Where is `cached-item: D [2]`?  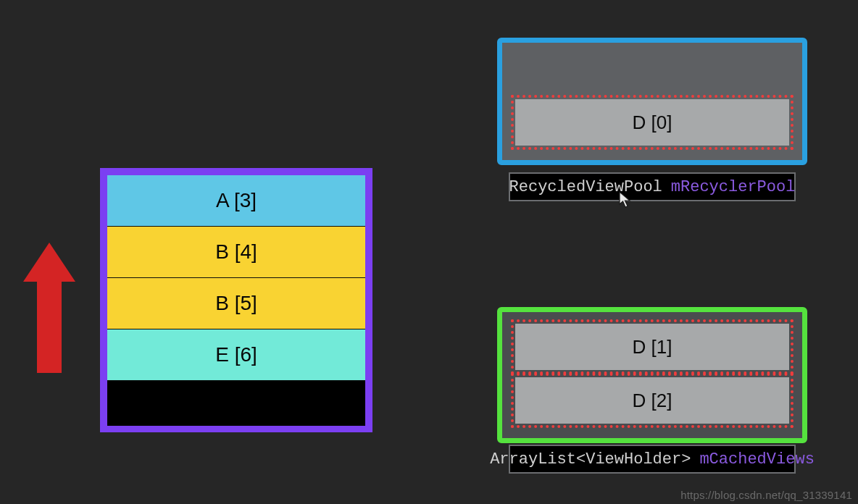
cached-item: D [2] is located at coordinates (652, 400).